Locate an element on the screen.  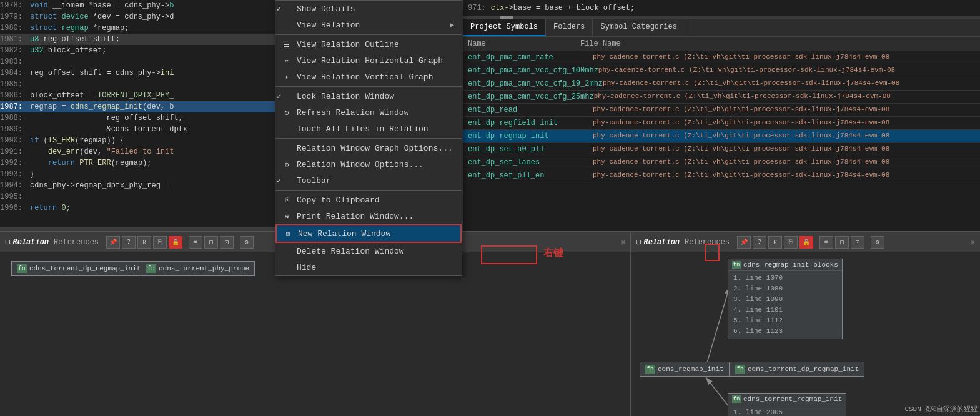
chinese-label-right-click: 右键 is located at coordinates (553, 254).